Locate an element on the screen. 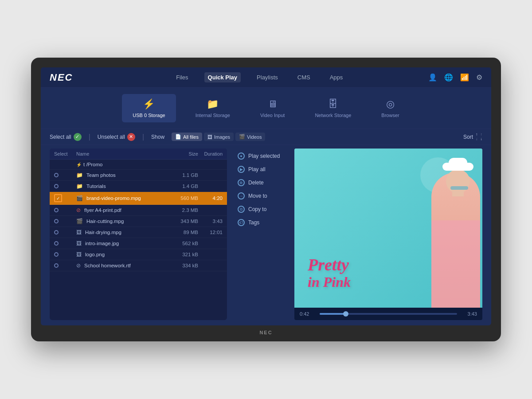 Image resolution: width=532 pixels, height=399 pixels. outfit-overlay is located at coordinates (456, 264).